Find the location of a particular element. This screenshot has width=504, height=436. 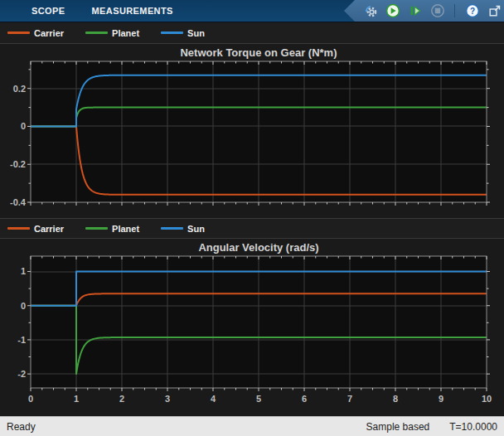

step-forward-icon is located at coordinates (415, 11).